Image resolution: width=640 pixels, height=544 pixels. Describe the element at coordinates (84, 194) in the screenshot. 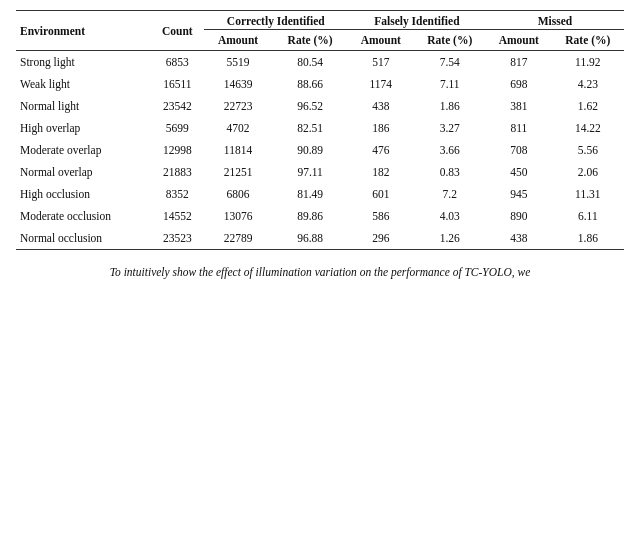

I see `cell-row6-col0: High occlusion` at that location.